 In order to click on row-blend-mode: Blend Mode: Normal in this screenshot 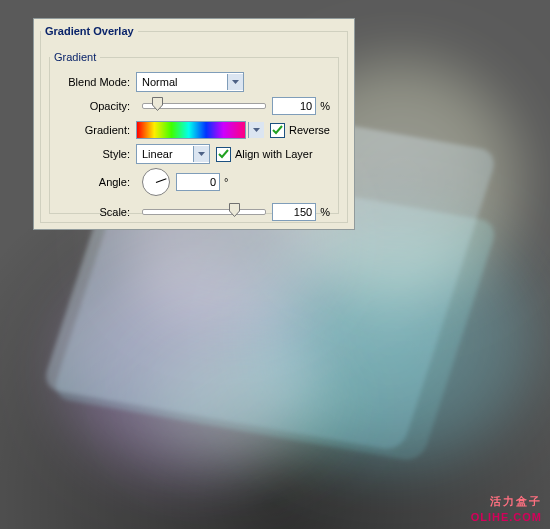, I will do `click(194, 82)`.